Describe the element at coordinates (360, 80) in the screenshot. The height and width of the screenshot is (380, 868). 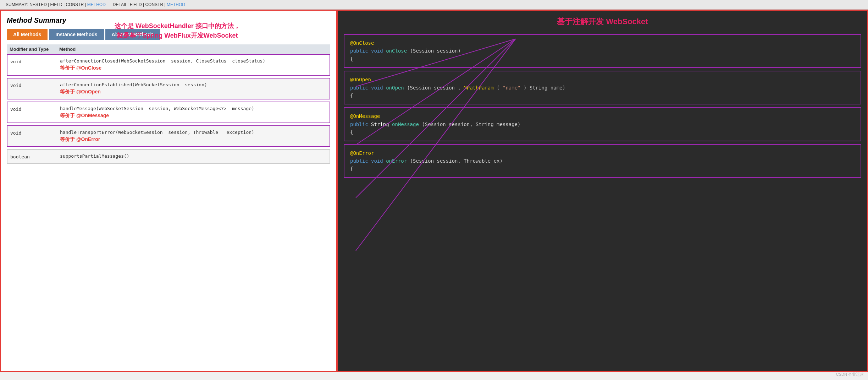
I see `annotation-onopen: @OnOpen` at that location.